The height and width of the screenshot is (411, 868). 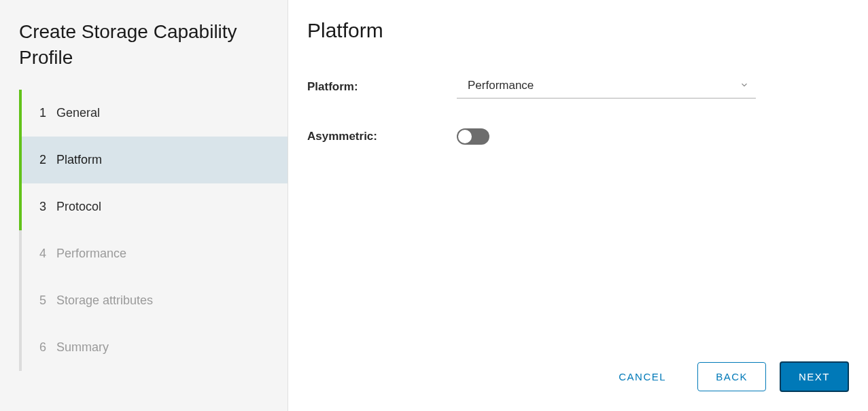 What do you see at coordinates (606, 87) in the screenshot?
I see `platform-select-wrap: Performance` at bounding box center [606, 87].